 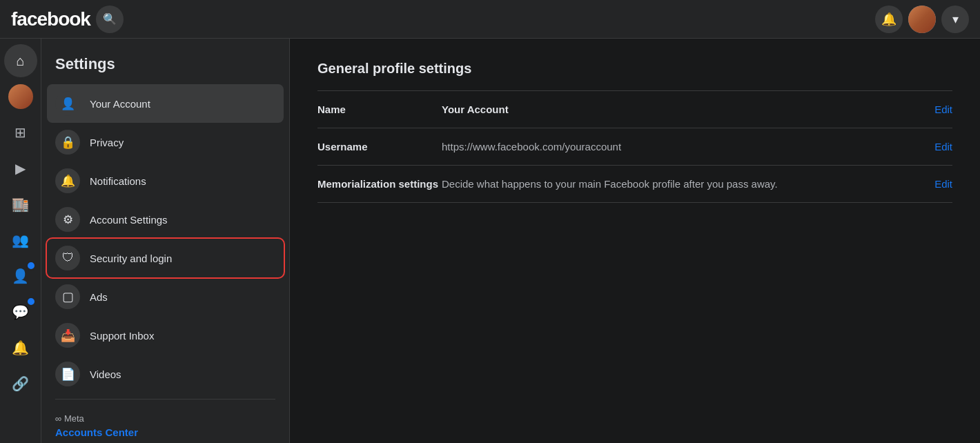 I want to click on memorialization-label: Memorialization settings, so click(x=380, y=184).